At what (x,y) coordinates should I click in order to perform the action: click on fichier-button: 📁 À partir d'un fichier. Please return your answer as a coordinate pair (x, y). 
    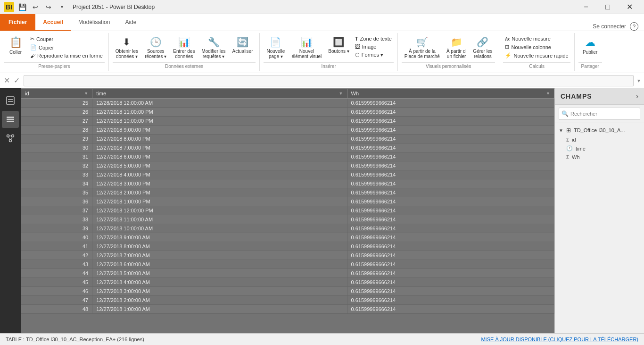
    Looking at the image, I should click on (456, 48).